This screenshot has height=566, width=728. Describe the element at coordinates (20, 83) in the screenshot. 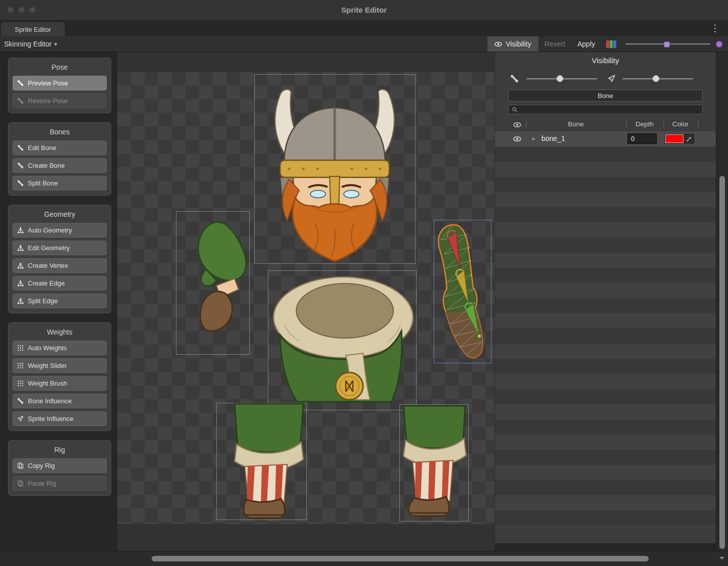

I see `preview-pose-icon` at that location.